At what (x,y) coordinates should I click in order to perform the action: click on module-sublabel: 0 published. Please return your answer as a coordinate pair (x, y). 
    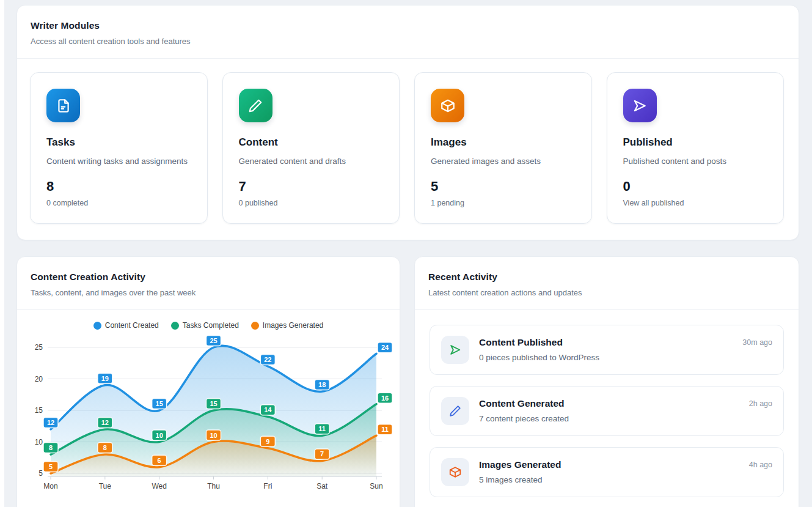
    Looking at the image, I should click on (312, 203).